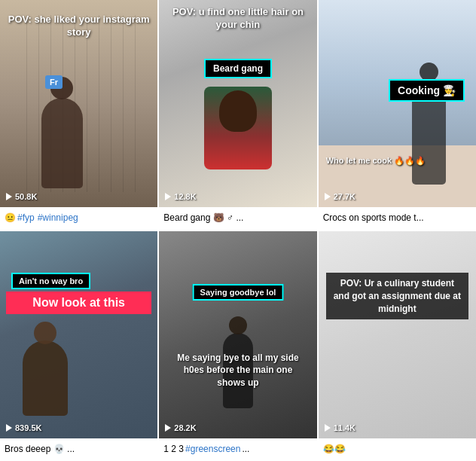 This screenshot has width=476, height=461. I want to click on hashtag-greenscreen: #greenscreen, so click(212, 450).